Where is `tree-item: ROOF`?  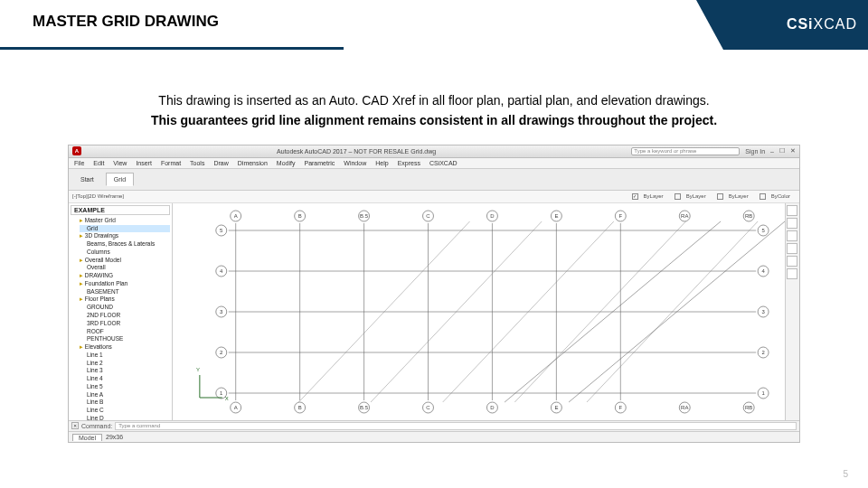 tree-item: ROOF is located at coordinates (125, 333).